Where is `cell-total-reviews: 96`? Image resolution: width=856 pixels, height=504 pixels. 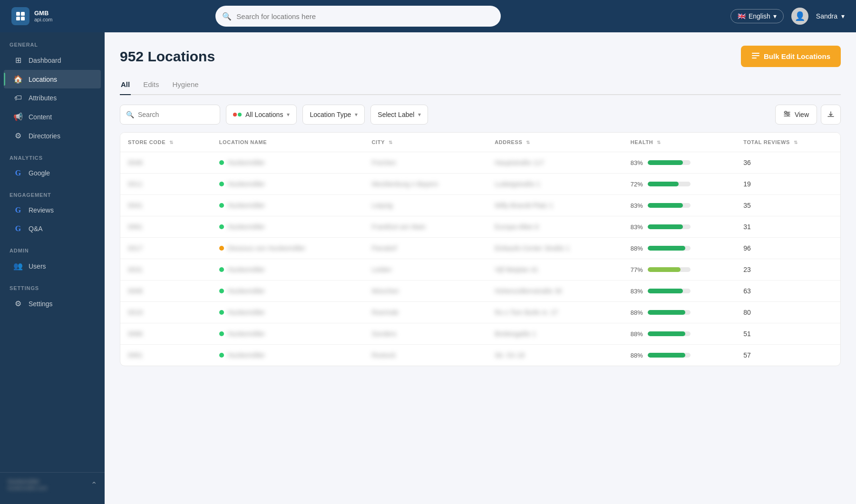
cell-total-reviews: 96 is located at coordinates (788, 248).